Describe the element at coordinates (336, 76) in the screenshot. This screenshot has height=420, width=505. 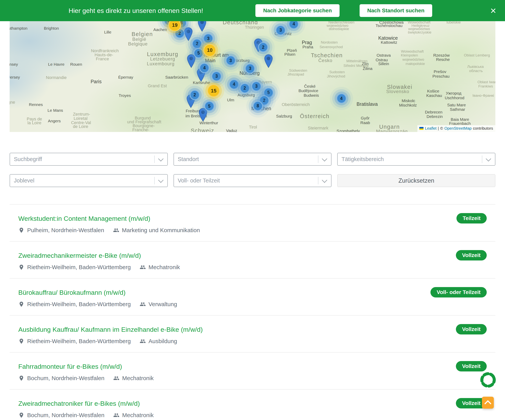
I see `map-label: Jihovýchod` at that location.